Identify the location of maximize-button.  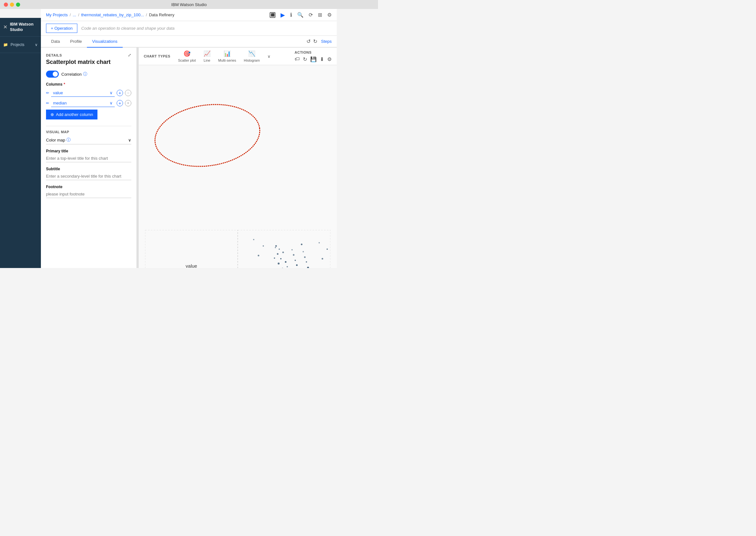
(18, 5).